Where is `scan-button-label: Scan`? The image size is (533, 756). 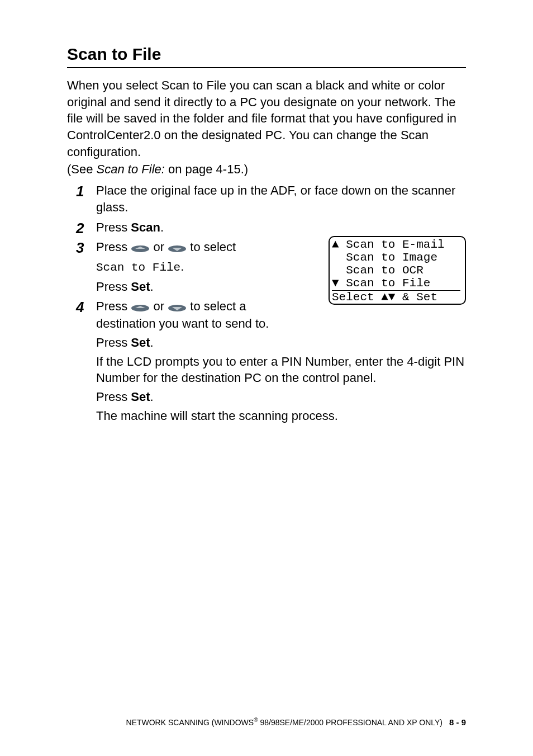 scan-button-label: Scan is located at coordinates (145, 227).